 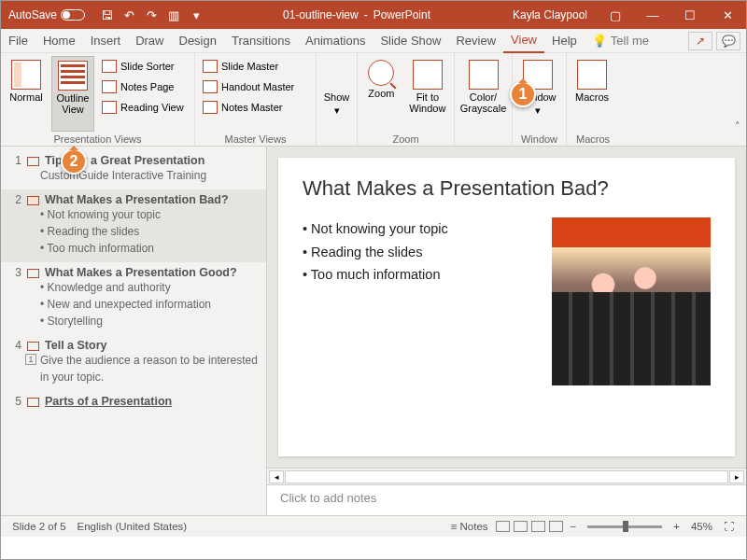 What do you see at coordinates (428, 103) in the screenshot?
I see `fit-to-window-label: Fit to Window` at bounding box center [428, 103].